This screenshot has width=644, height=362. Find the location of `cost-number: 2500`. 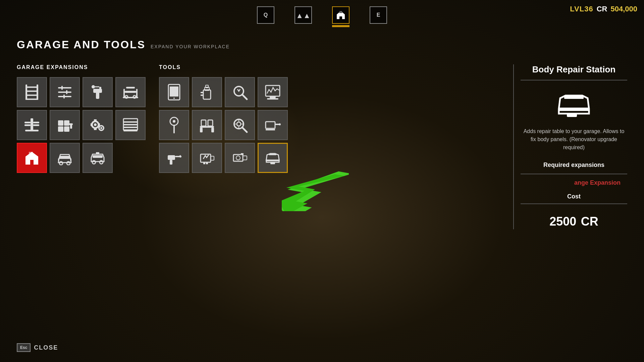

cost-number: 2500 is located at coordinates (563, 221).